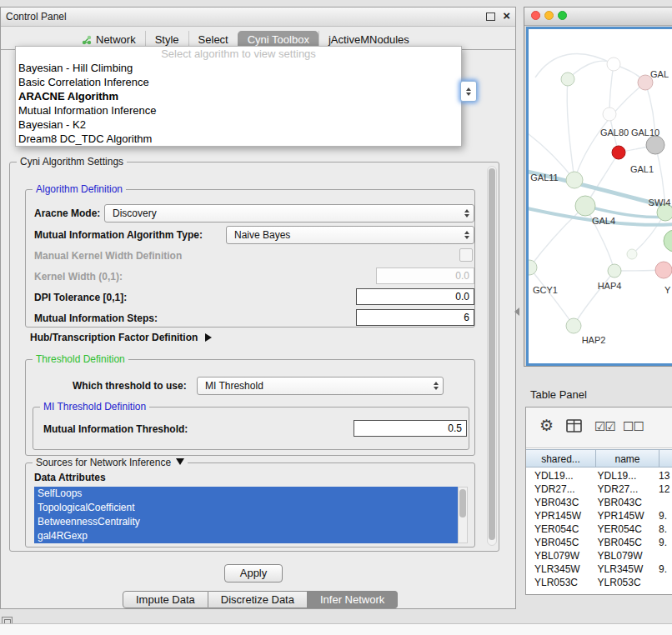 The image size is (672, 635). What do you see at coordinates (599, 476) in the screenshot?
I see `table-row: YDL19...YDL19...13` at bounding box center [599, 476].